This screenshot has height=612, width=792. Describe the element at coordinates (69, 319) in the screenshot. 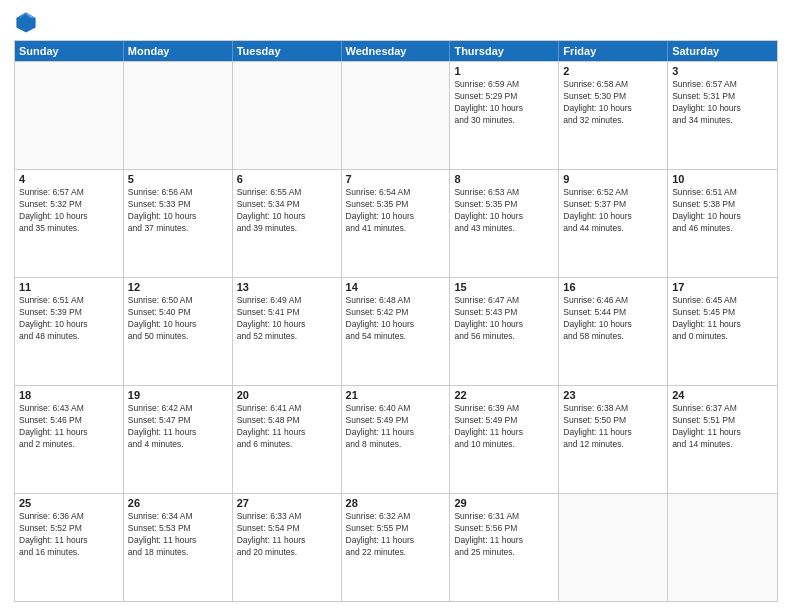

I see `cell-info: Sunrise: 6:51 AM Sunset: 5:39 PM Dayligh…` at that location.